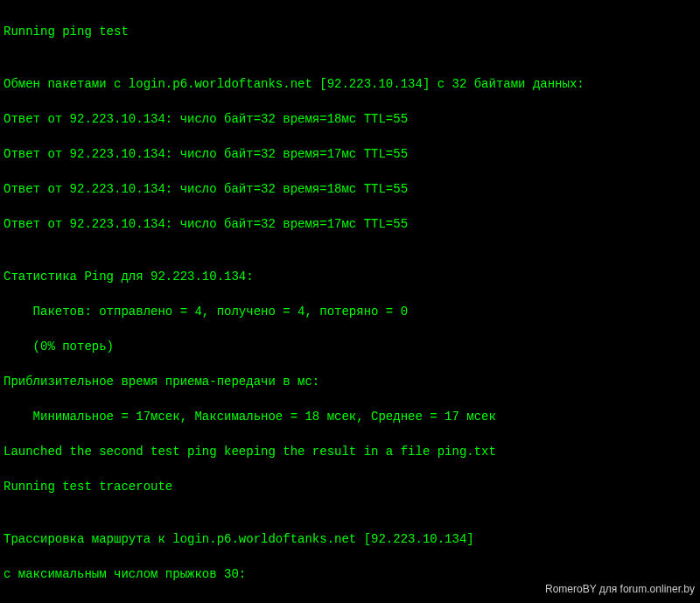  Describe the element at coordinates (350, 417) in the screenshot. I see `approx-values: Минимальное = 17мсек, Максимальное = 18 …` at that location.